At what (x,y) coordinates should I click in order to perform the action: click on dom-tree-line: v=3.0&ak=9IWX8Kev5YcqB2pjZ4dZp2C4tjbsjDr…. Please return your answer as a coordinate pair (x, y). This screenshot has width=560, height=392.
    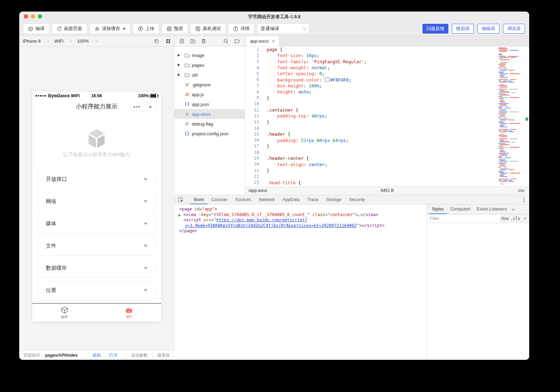
    Looking at the image, I should click on (300, 226).